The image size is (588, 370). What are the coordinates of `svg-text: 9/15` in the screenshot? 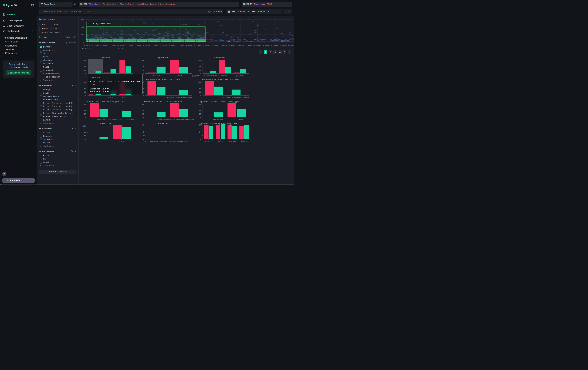 It's located at (120, 48).